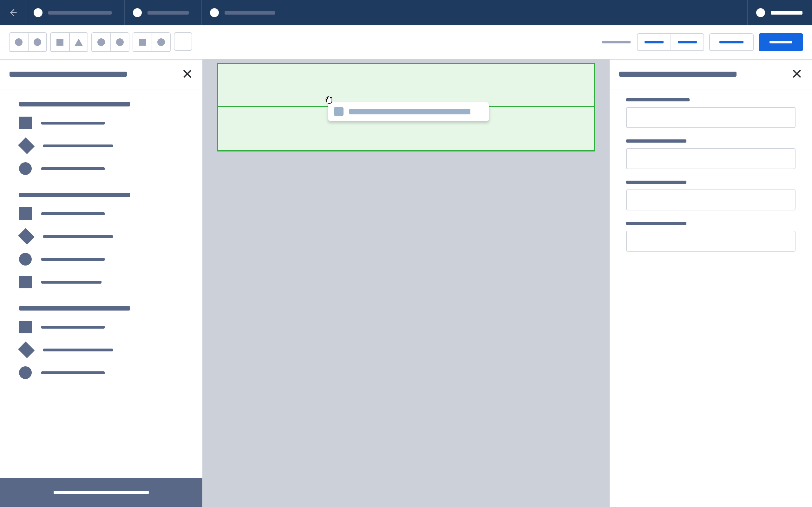 The width and height of the screenshot is (812, 507). Describe the element at coordinates (406, 13) in the screenshot. I see `top-nav-bar` at that location.